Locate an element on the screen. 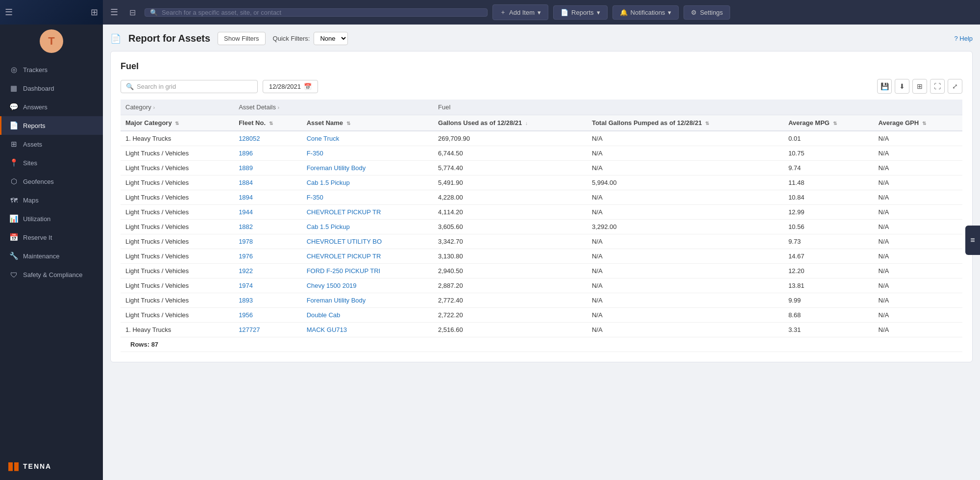  cell-asset-name: F-350 is located at coordinates (368, 198).